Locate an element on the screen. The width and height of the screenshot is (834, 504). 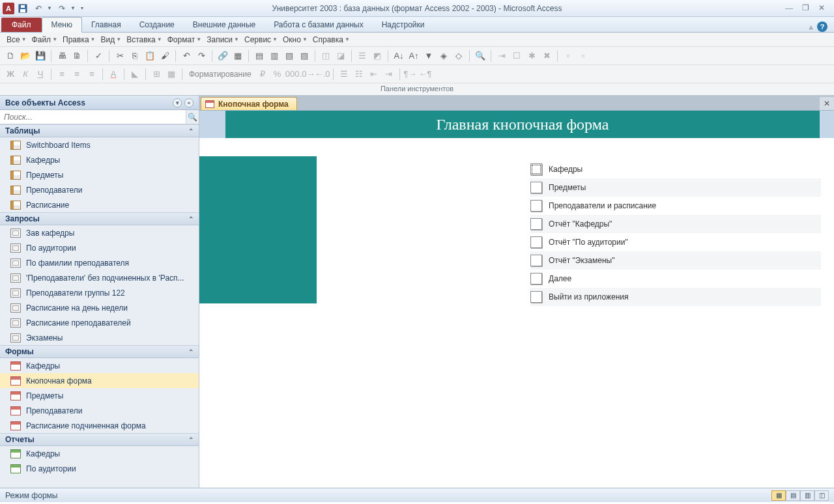
menu-window: Окно▼ is located at coordinates (295, 40).